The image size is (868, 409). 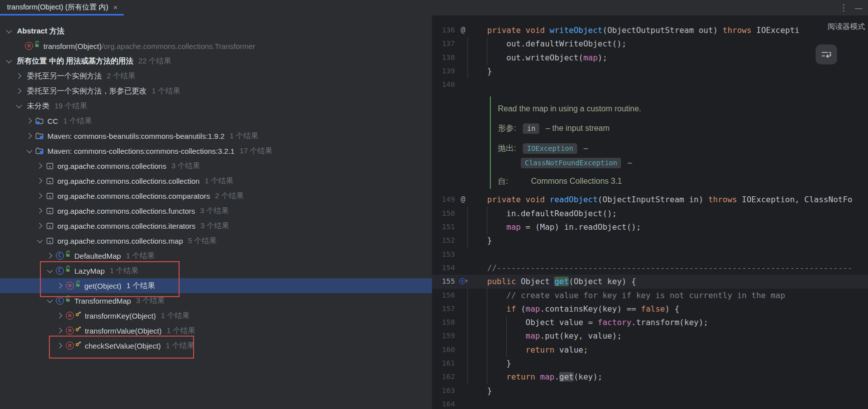 What do you see at coordinates (216, 271) in the screenshot?
I see `tree-row: CLazyMap1 个结果` at bounding box center [216, 271].